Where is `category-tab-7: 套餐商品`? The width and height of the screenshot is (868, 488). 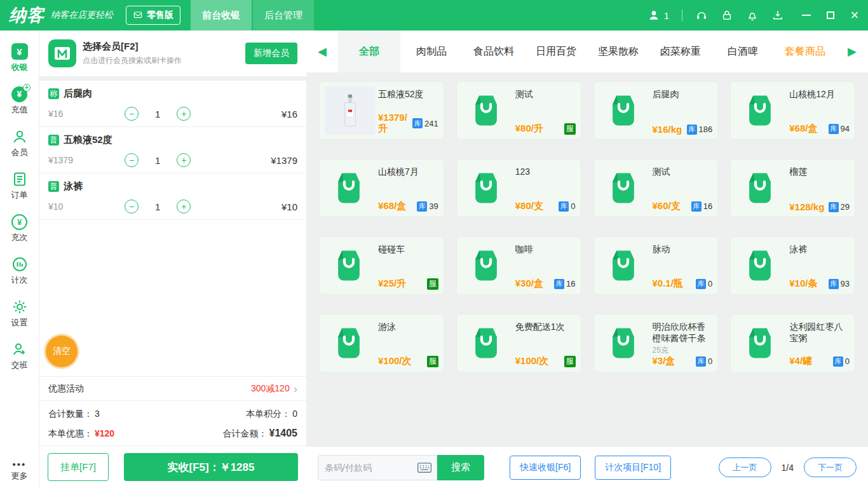 category-tab-7: 套餐商品 is located at coordinates (805, 51).